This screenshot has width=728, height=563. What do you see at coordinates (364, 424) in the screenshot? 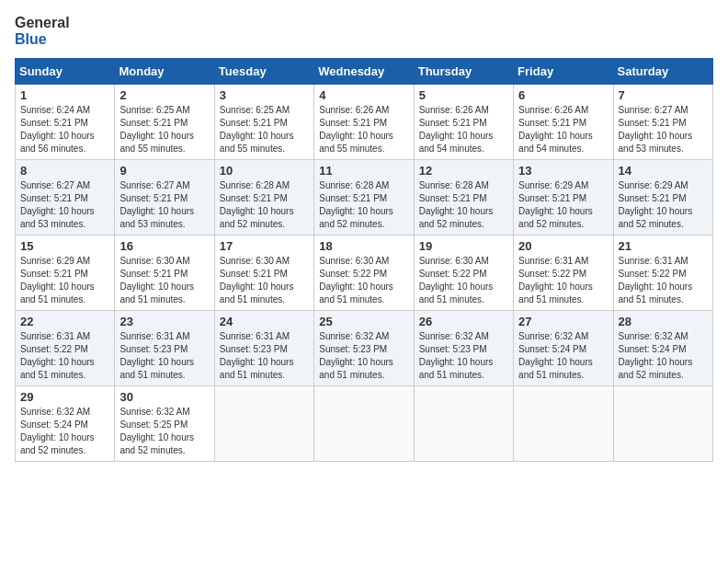
I see `week-row-5: 29 Sunrise: 6:32 AM Sunset: 5:24 PM Dayl…` at bounding box center [364, 424].